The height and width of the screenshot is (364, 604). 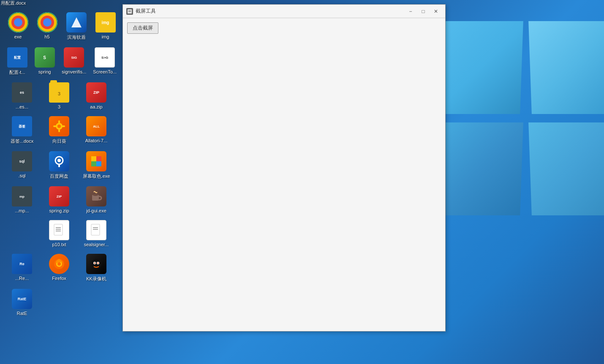 I want to click on icon-row-2: es ...es... 3 3 ZIP aa.zip, so click(x=62, y=96).